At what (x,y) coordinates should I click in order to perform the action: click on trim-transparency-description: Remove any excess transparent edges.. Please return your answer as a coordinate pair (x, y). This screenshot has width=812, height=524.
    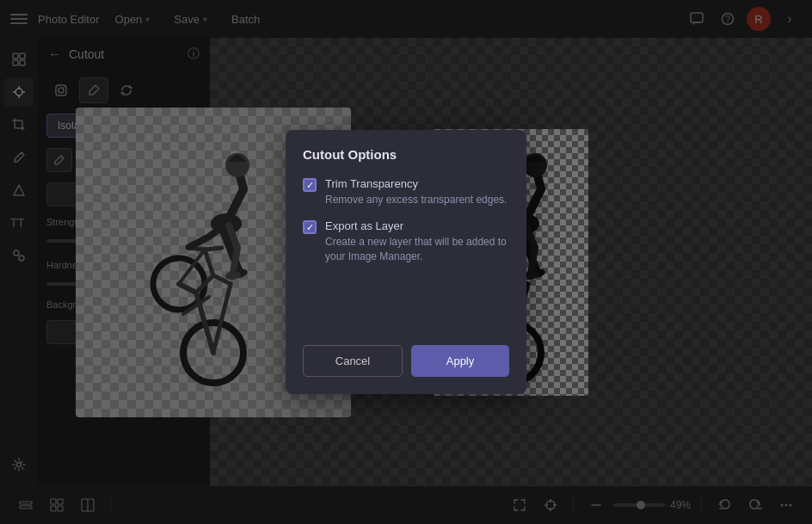
    Looking at the image, I should click on (416, 200).